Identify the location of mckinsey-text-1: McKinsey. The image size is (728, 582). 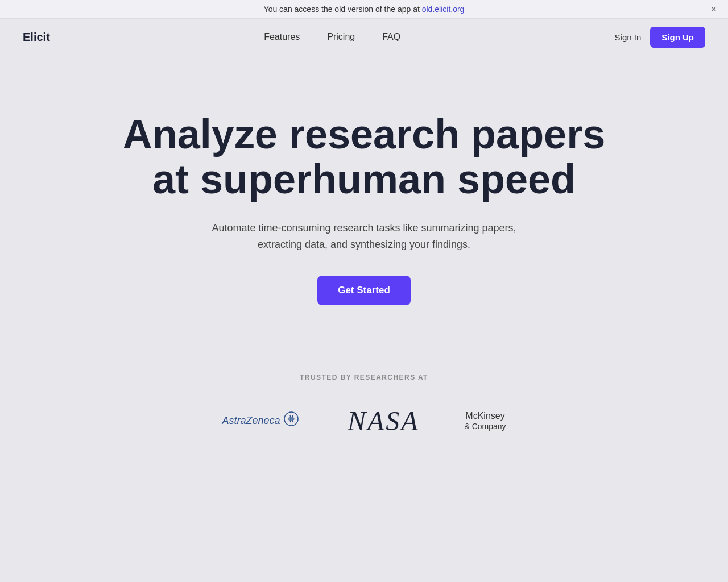
(485, 416).